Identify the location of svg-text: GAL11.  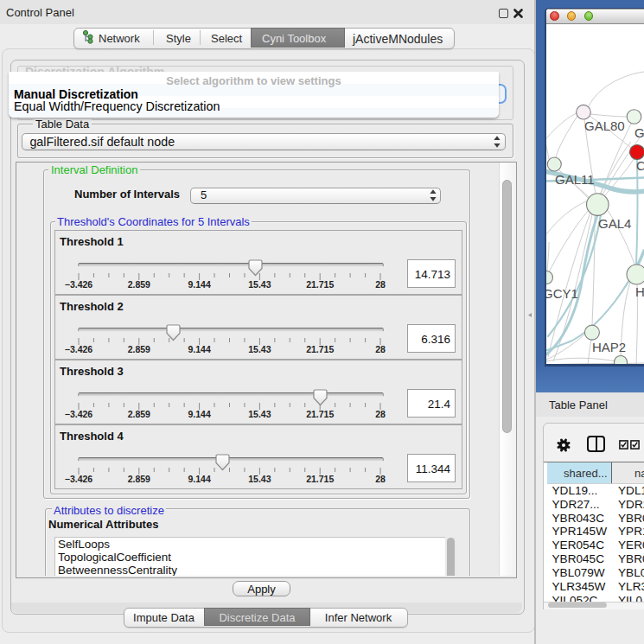
(575, 180).